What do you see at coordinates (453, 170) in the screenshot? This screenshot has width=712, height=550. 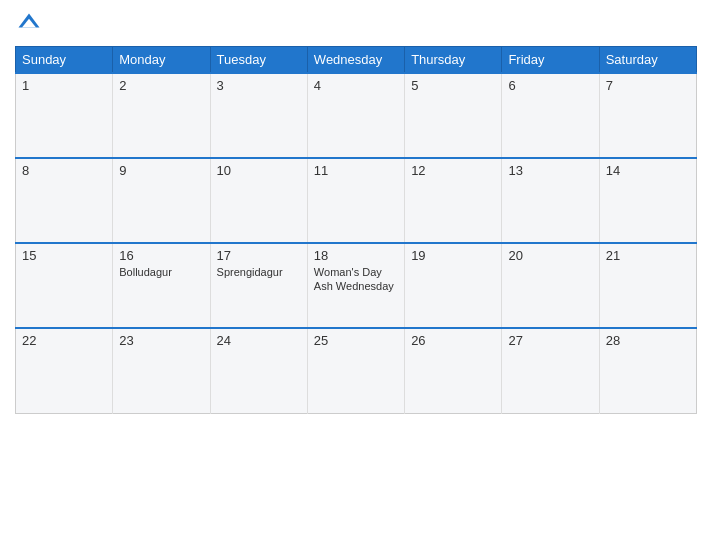 I see `day-number: 12` at bounding box center [453, 170].